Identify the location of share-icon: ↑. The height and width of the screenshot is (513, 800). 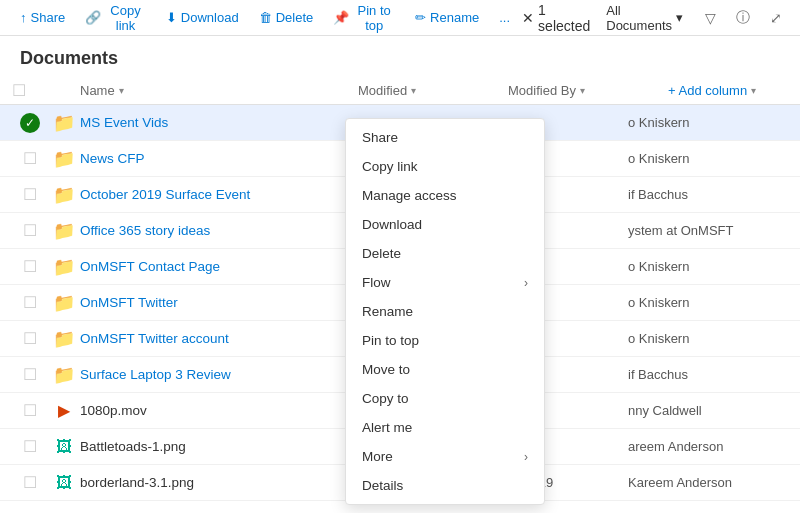
(24, 18).